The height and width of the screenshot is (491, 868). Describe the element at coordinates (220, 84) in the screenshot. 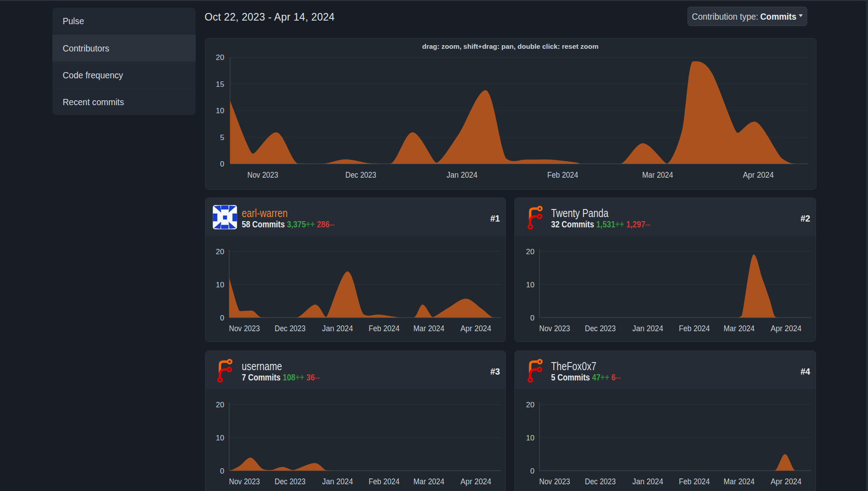

I see `svg-text: 15` at that location.